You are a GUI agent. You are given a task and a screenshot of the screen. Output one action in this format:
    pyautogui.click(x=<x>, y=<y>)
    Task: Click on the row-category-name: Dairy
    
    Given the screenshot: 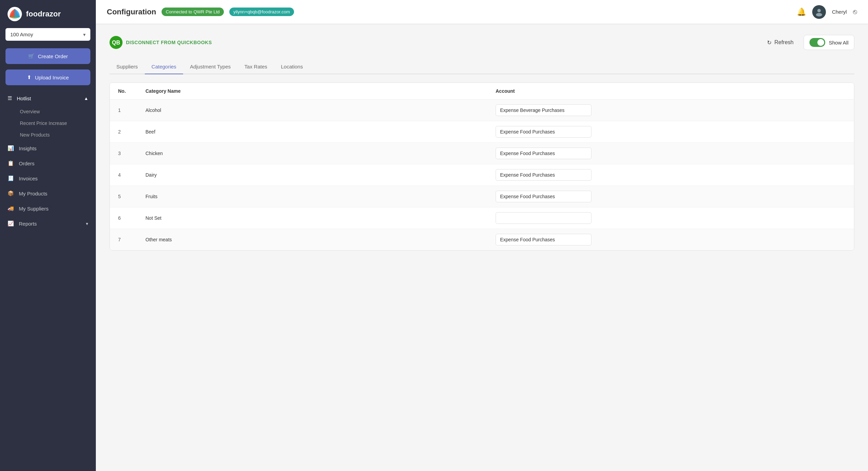 What is the action you would take?
    pyautogui.click(x=320, y=175)
    